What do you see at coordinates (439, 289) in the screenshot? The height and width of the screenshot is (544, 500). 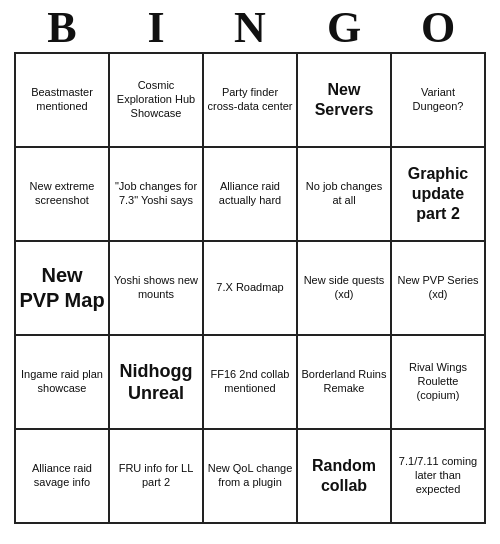 I see `bingo-cell-14: New PVP Series (xd)` at bounding box center [439, 289].